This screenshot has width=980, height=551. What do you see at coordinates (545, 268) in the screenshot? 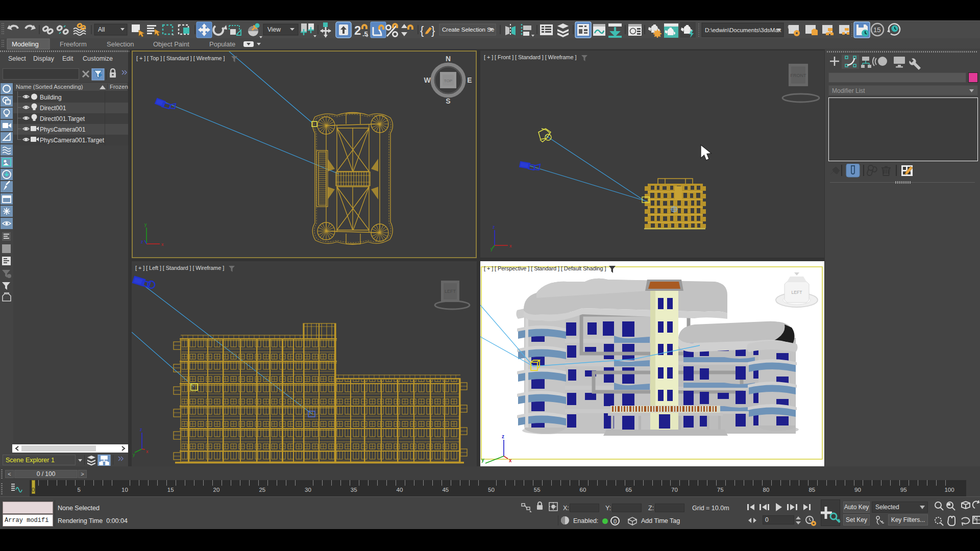
I see `svg-text:[ + ] [ Perspective ] [ Standa: [ + ] [ Perspective ] [ Standard ] [ Def…` at bounding box center [545, 268].